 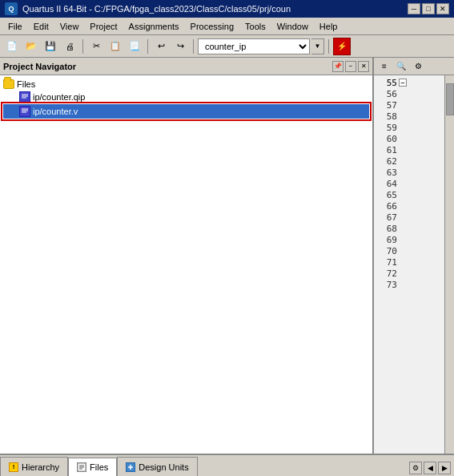 What do you see at coordinates (163, 467) in the screenshot?
I see `tab-design-units-label: Design Units` at bounding box center [163, 467].